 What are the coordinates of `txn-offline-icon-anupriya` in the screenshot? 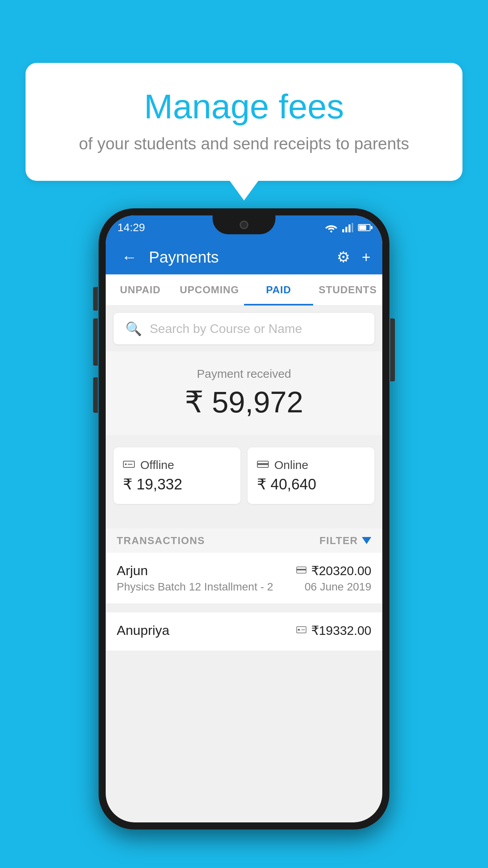 It's located at (301, 631).